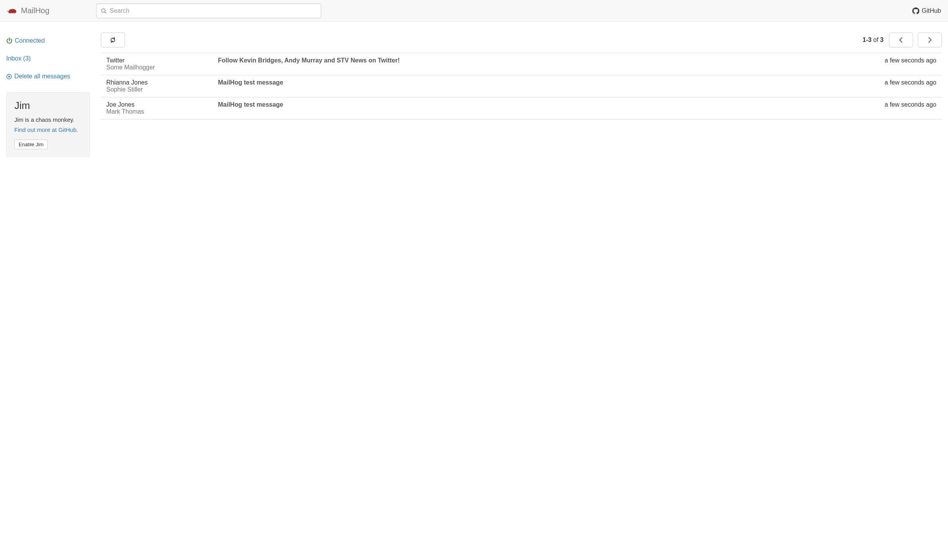  What do you see at coordinates (873, 40) in the screenshot?
I see `pager-text: 1-3 of 3` at bounding box center [873, 40].